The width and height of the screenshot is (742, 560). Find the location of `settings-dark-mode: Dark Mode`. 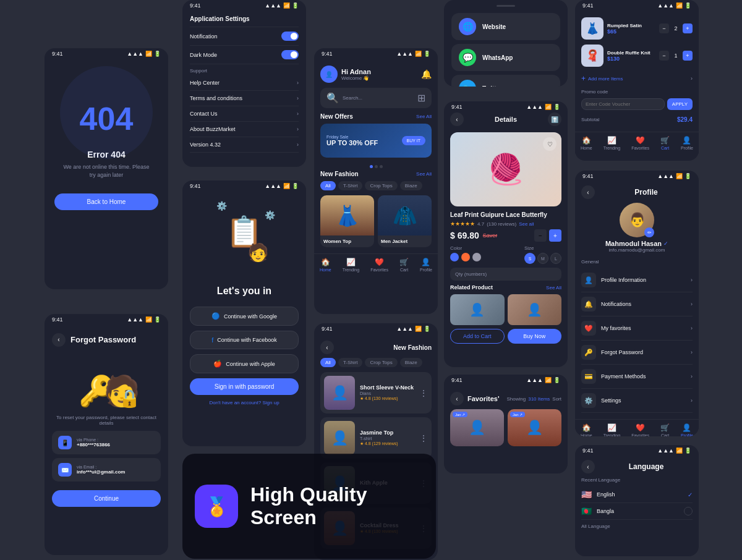

settings-dark-mode: Dark Mode is located at coordinates (244, 55).